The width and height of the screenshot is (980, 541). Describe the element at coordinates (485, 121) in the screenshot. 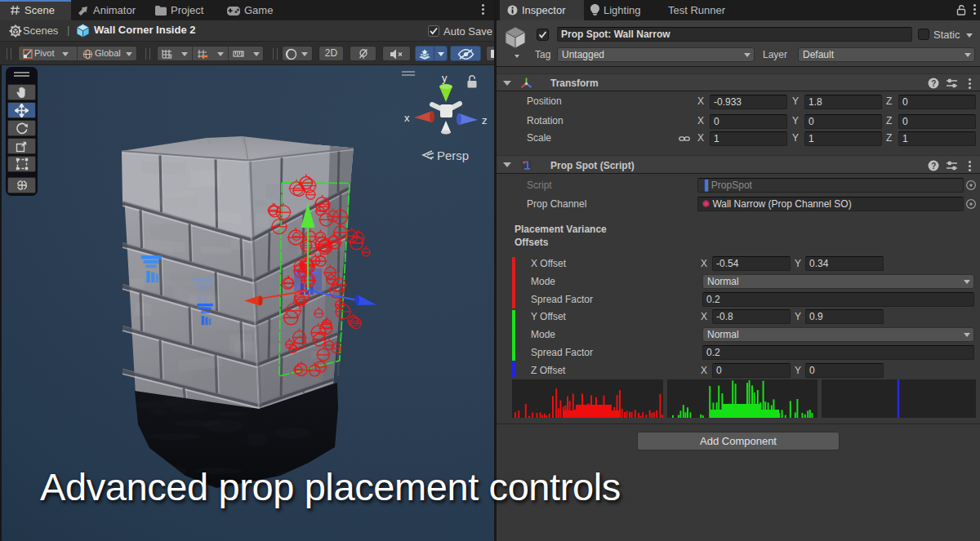

I see `svg-text: z` at that location.